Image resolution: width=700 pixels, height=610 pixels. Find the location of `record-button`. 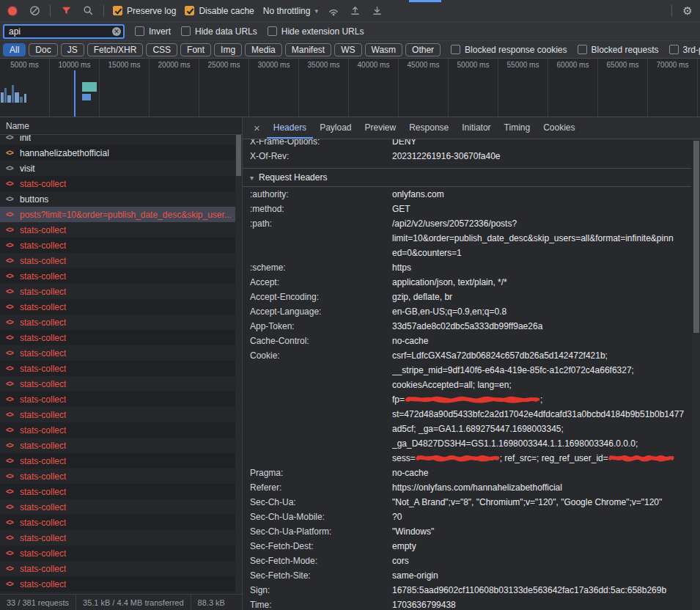

record-button is located at coordinates (12, 11).